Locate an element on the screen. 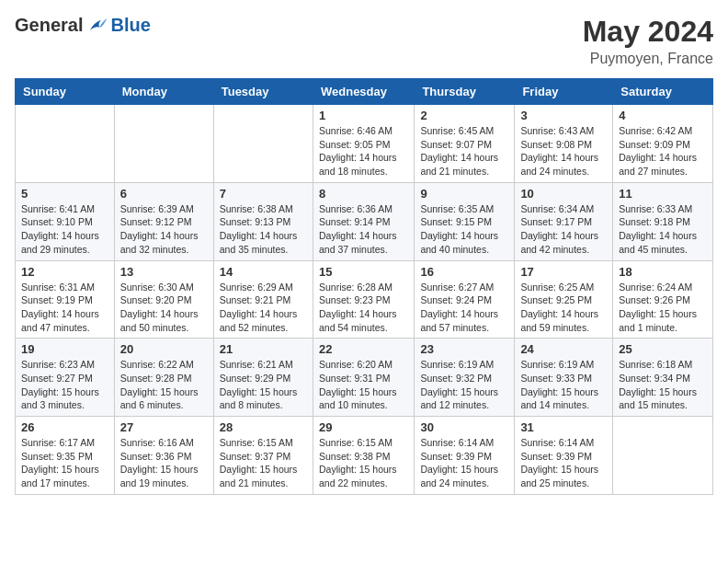 The image size is (728, 563). day-info: Sunrise: 6:43 AMSunset: 9:08 PMDaylight:… is located at coordinates (563, 151).